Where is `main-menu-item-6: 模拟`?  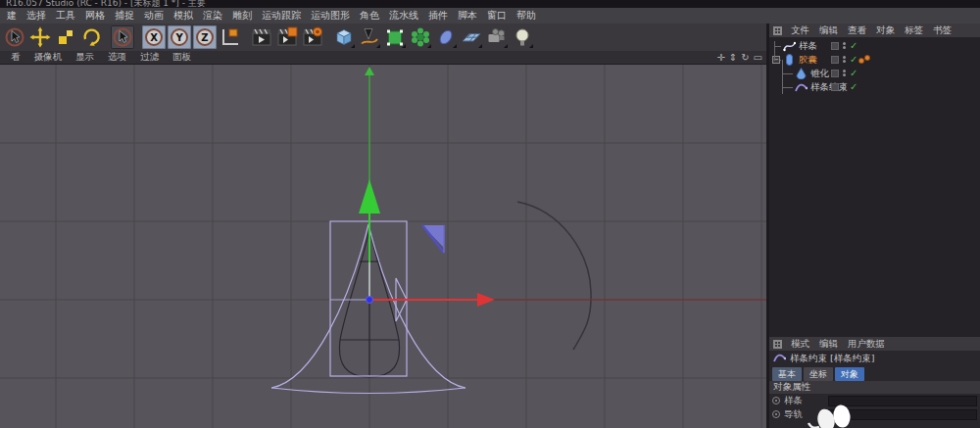
main-menu-item-6: 模拟 is located at coordinates (183, 16).